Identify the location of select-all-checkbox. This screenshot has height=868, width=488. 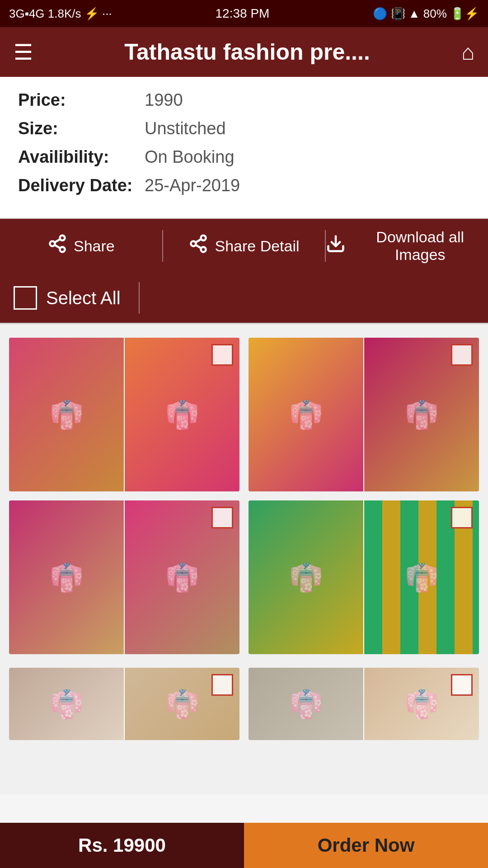
(25, 298).